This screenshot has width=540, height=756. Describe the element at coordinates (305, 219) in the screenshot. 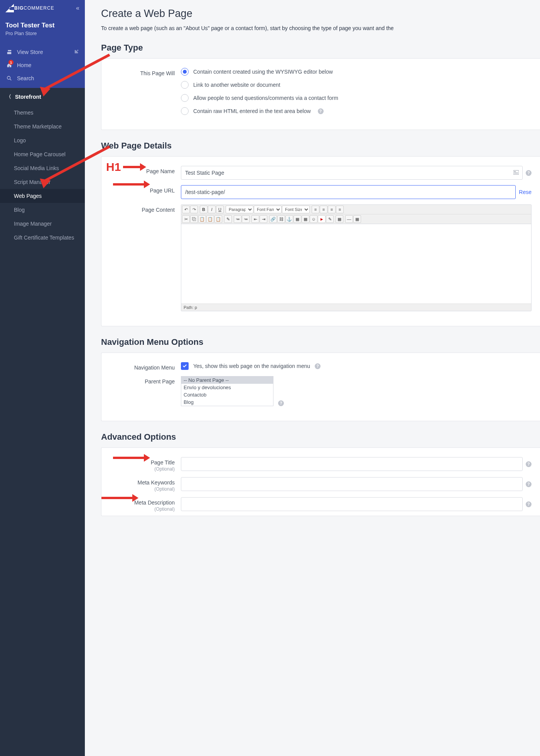

I see `tb-media-icon: ▦` at that location.